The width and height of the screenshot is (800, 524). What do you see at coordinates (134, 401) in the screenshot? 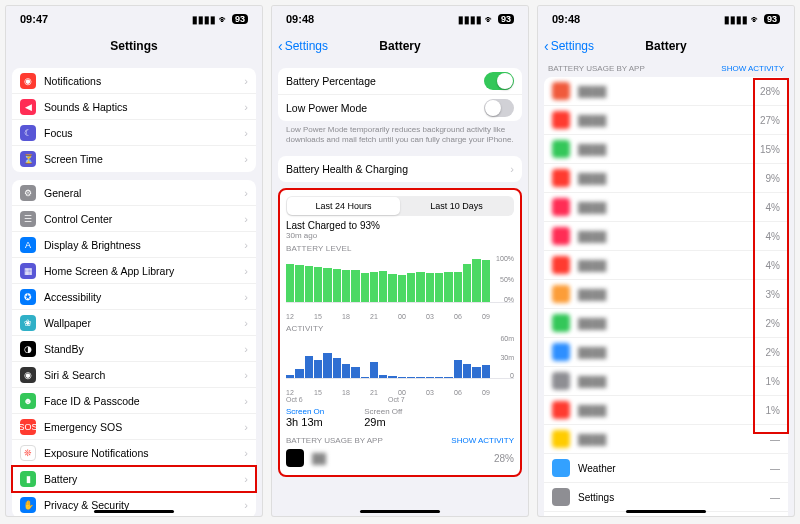
I see `settings-row: ☻Face ID & Passcode›` at bounding box center [134, 401].